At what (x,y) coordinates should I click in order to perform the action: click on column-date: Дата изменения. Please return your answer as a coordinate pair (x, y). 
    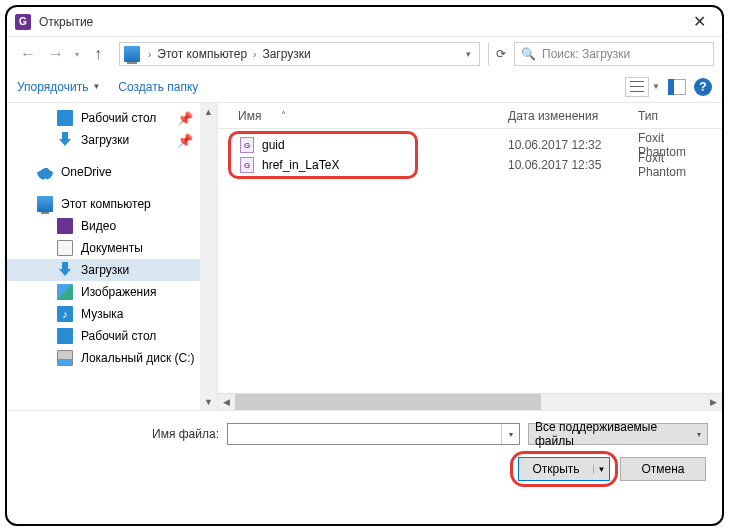
    Looking at the image, I should click on (563, 116).